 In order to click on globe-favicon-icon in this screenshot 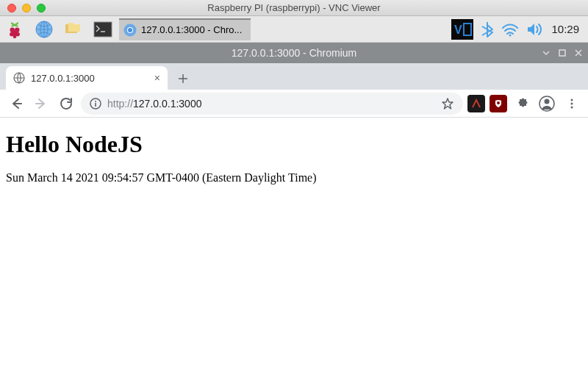, I will do `click(19, 78)`.